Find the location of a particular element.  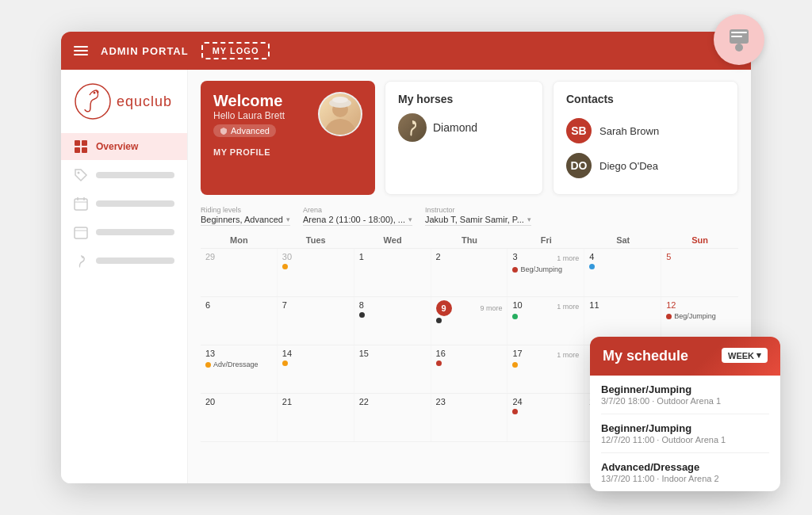

schedule-event-detail-2: 13/7/20 11:00 · Indoor Arena 2 is located at coordinates (685, 479).